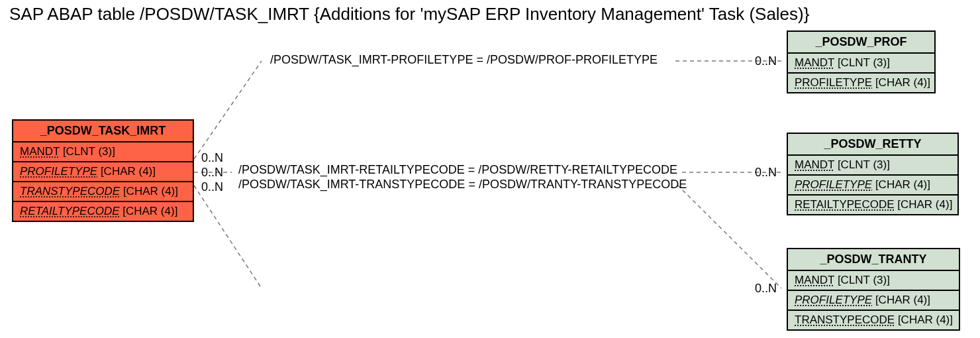 Image resolution: width=980 pixels, height=338 pixels. Describe the element at coordinates (861, 42) in the screenshot. I see `entity-header: _POSDW_PROF` at that location.